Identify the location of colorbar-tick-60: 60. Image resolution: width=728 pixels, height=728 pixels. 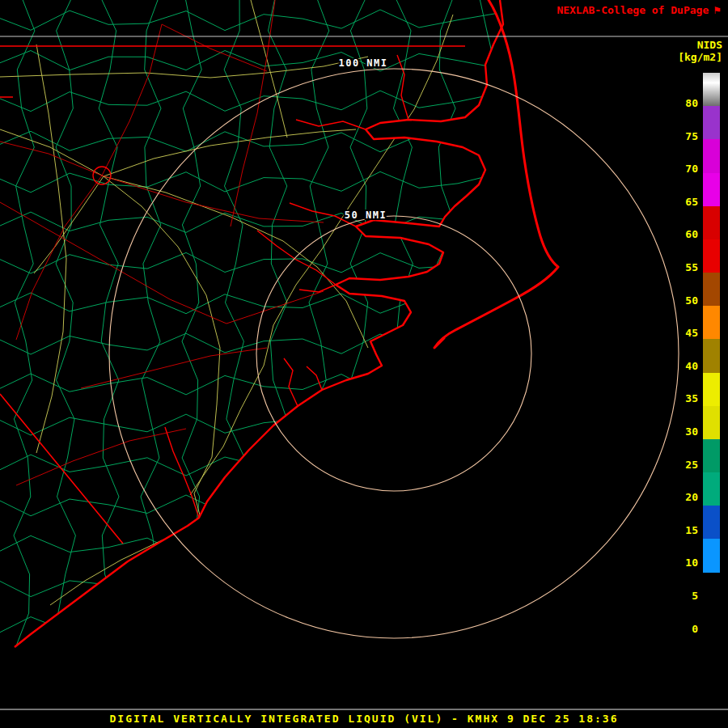
(692, 235).